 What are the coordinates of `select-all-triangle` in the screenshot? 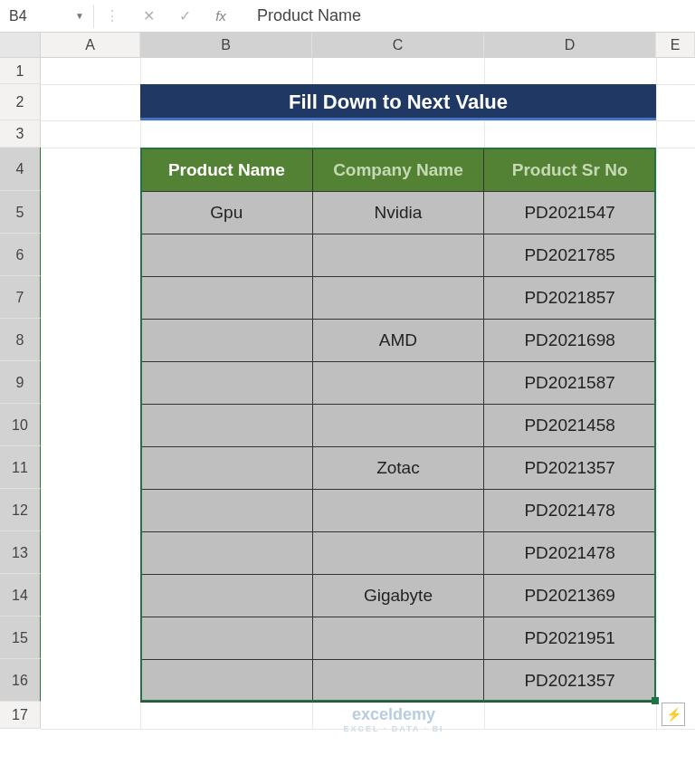 It's located at (20, 45).